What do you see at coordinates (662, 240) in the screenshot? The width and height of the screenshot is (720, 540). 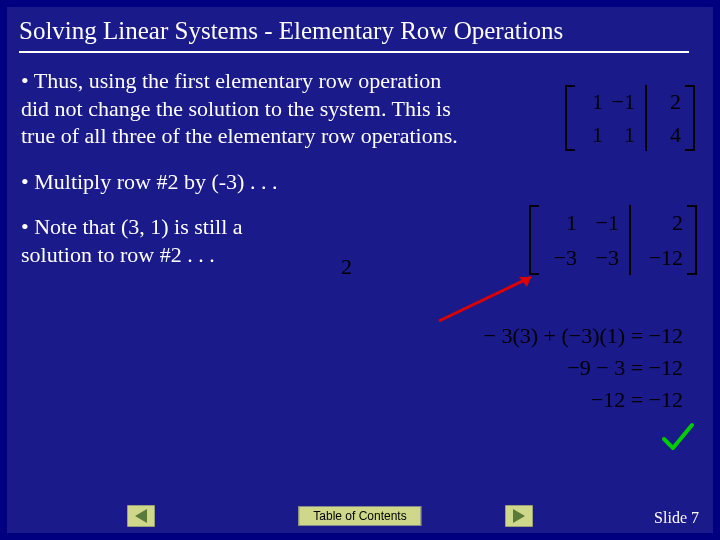 I see `matrix2-aug: 2 −12` at bounding box center [662, 240].